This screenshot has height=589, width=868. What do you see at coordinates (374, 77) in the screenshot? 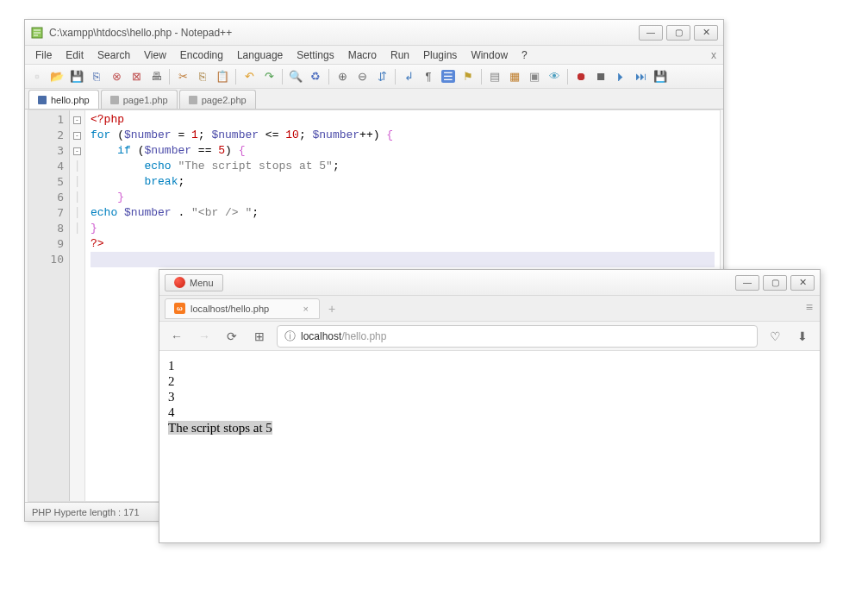
I see `npp-toolbar: ▫ 📂 💾 ⎘ ⊗ ⊠ 🖶 ✂ ⎘ 📋 ↶ ↷ 🔍 ♻ ⊕ ⊖ ⇵ ↲ ¶ ☰ …` at bounding box center [374, 77].